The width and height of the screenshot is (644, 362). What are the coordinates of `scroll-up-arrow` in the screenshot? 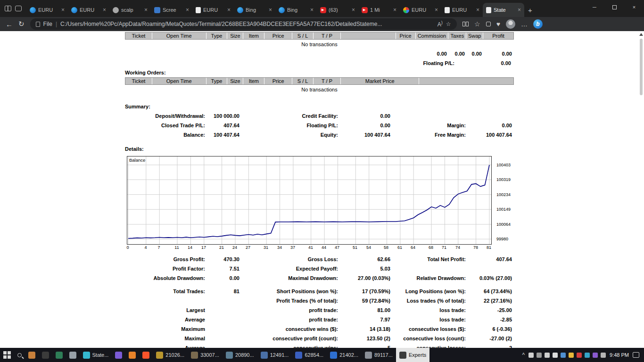 It's located at (641, 34).